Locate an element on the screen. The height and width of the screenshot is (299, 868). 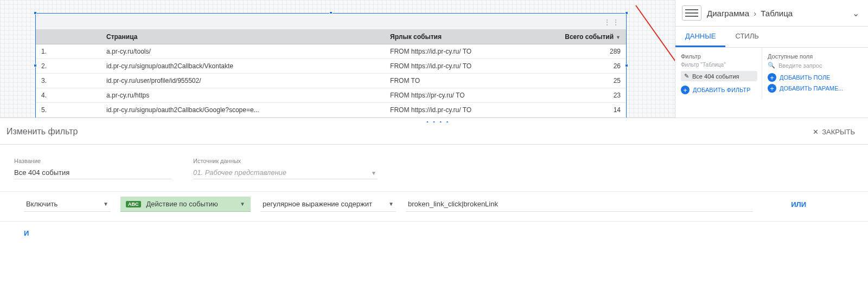
row-label: FROM https://pr-cy.ru/ TO is located at coordinates (464, 95).